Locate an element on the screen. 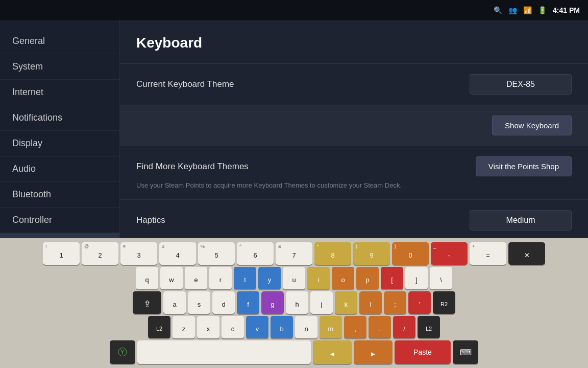 The width and height of the screenshot is (588, 368). key-8: *8 is located at coordinates (333, 254).